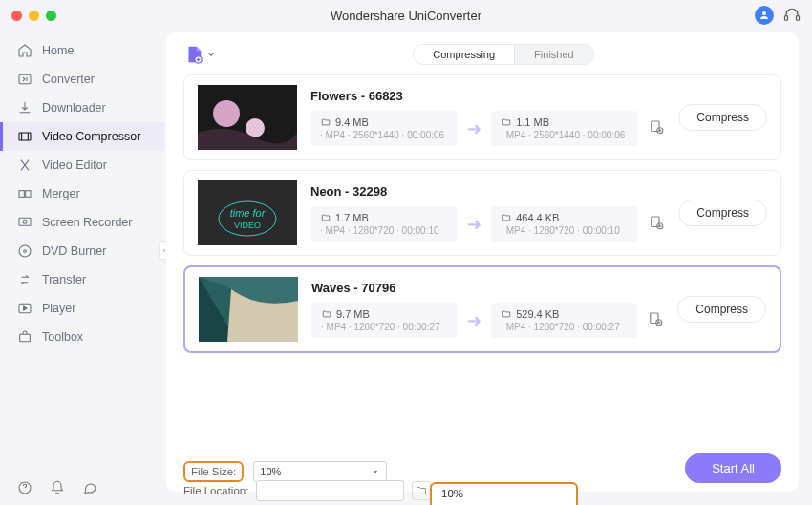 The image size is (812, 505). I want to click on titlebar: Wondershare UniConverter, so click(406, 15).